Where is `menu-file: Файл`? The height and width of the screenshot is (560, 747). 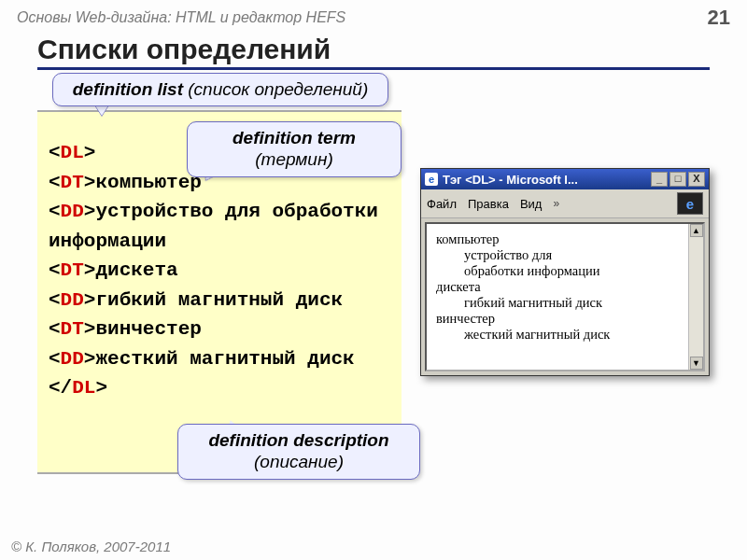 menu-file: Файл is located at coordinates (442, 203).